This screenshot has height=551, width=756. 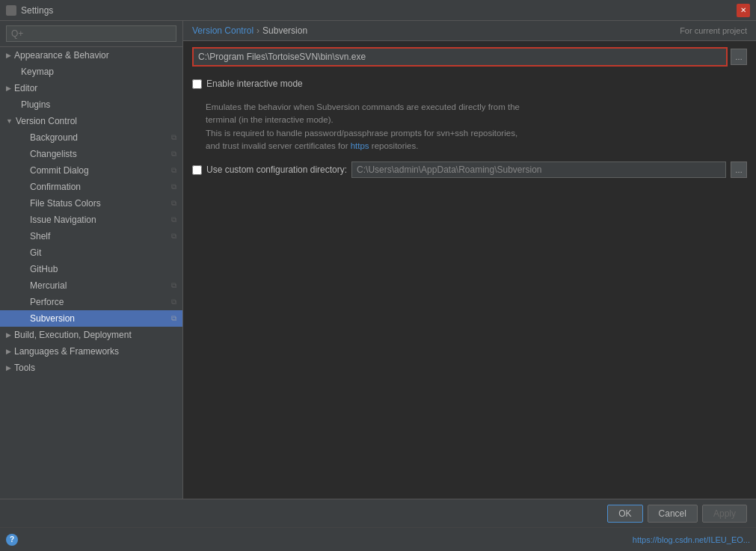 What do you see at coordinates (48, 286) in the screenshot?
I see `sidebar-item-label: Mercurial` at bounding box center [48, 286].